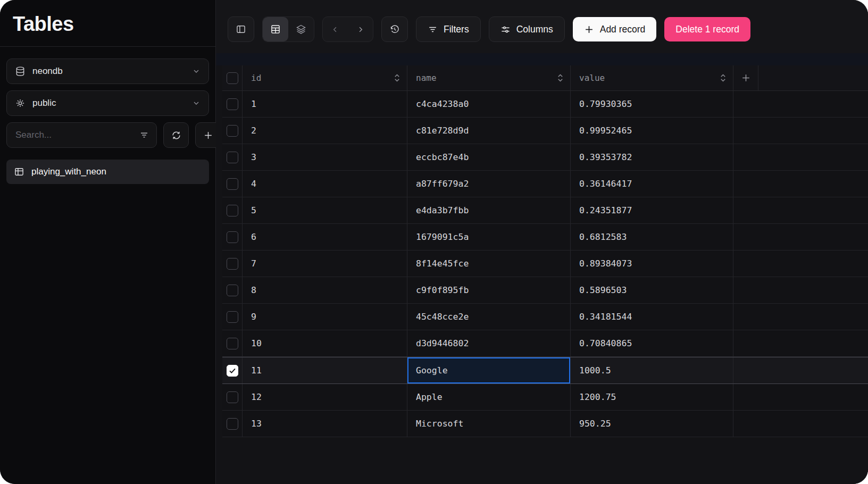  What do you see at coordinates (448, 29) in the screenshot?
I see `filters-button: Filters` at bounding box center [448, 29].